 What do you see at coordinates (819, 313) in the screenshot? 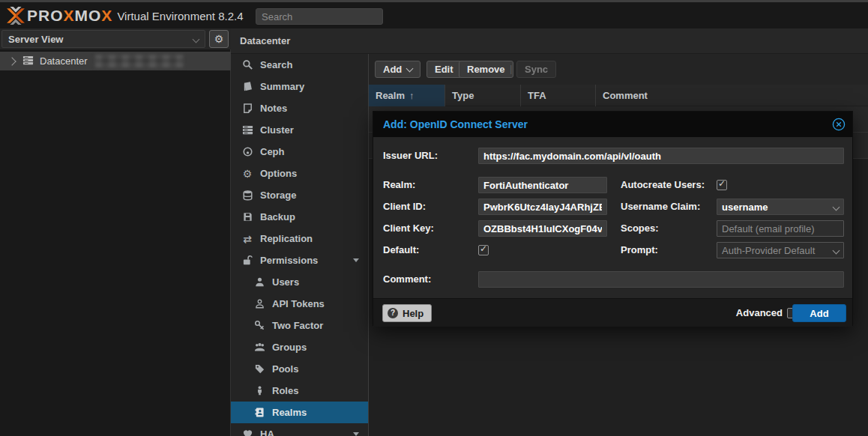
I see `dialog-add-button: Add` at bounding box center [819, 313].